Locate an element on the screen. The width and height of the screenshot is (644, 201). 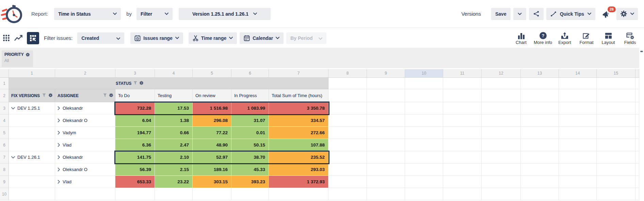
gear-icon is located at coordinates (28, 55).